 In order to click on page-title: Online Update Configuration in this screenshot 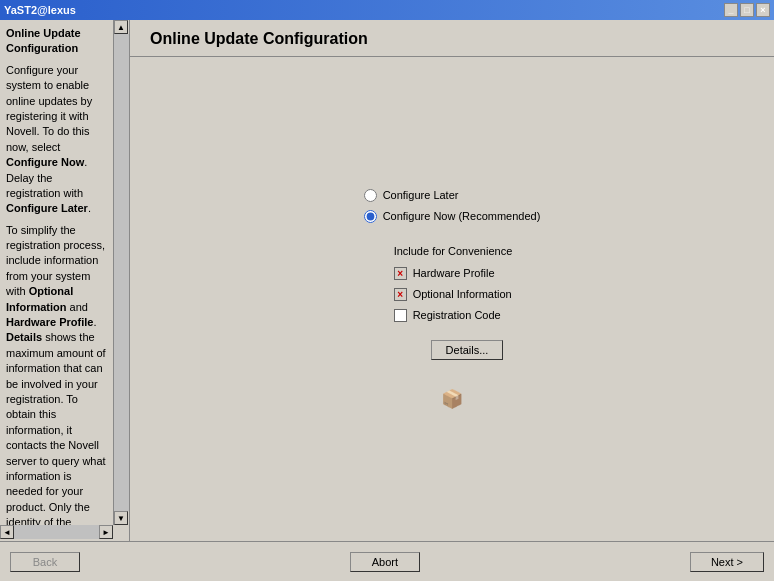, I will do `click(452, 38)`.